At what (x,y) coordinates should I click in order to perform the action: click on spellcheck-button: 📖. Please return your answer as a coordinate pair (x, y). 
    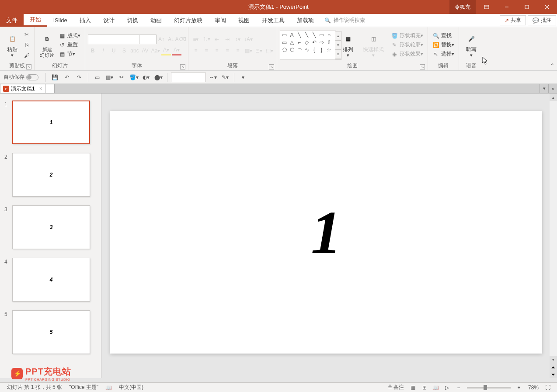
    Looking at the image, I should click on (108, 388).